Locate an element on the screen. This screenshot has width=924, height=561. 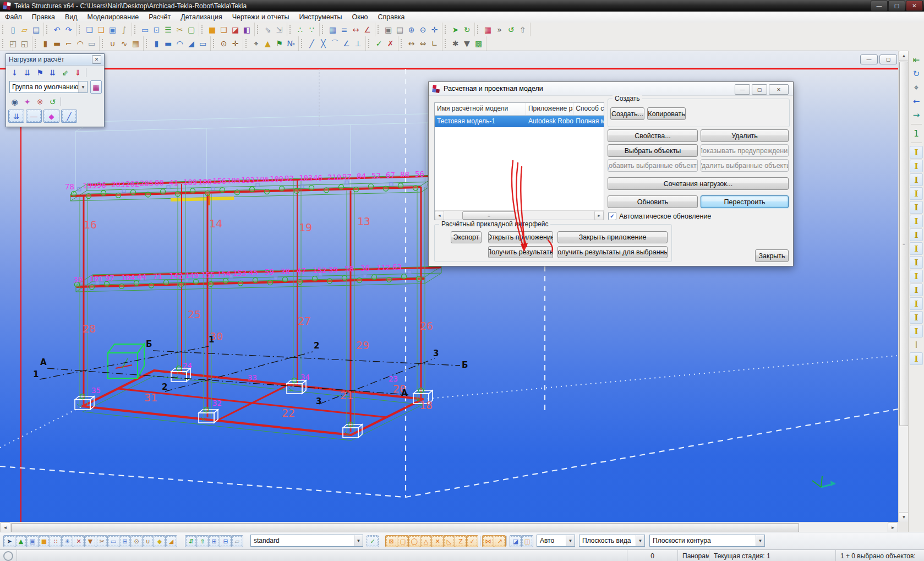
load-reset-icon: ↺ is located at coordinates (53, 101).